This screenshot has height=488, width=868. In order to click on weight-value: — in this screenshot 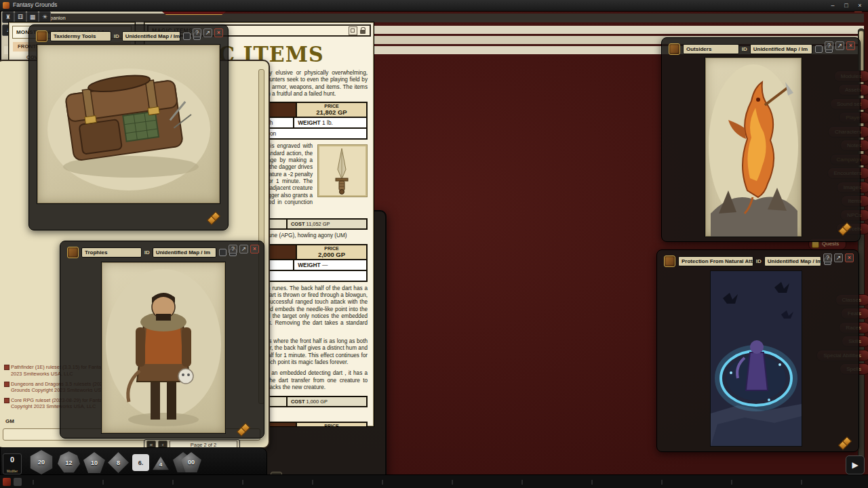, I will do `click(325, 265)`.